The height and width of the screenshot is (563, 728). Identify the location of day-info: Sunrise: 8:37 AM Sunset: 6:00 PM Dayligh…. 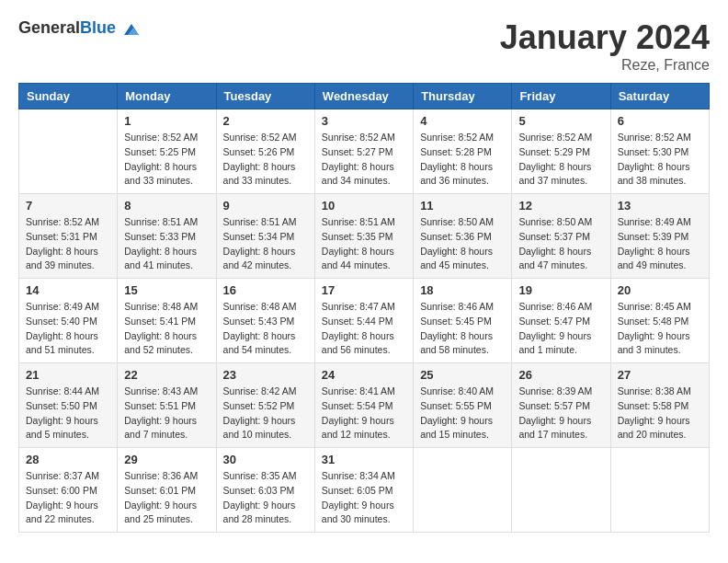
(68, 499).